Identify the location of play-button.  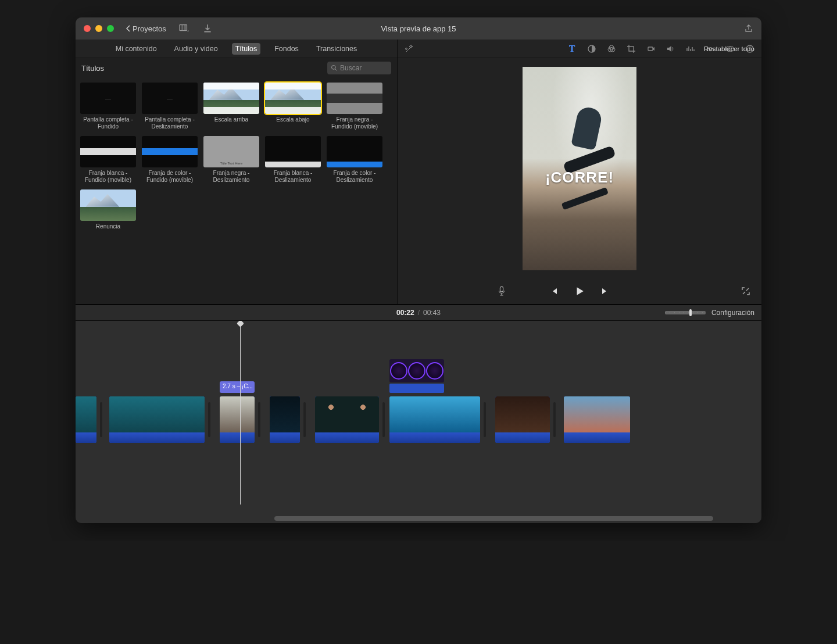
(580, 291).